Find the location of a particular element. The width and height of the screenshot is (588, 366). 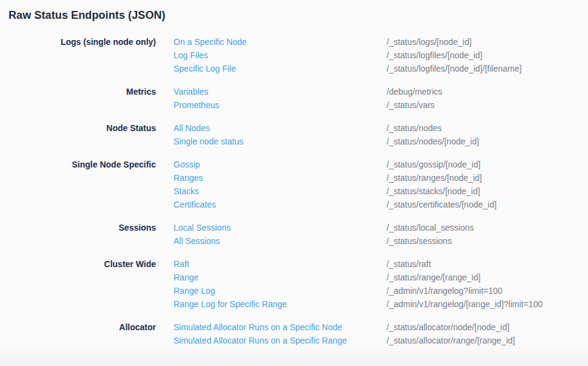

endpoint-rows: All Nodes/_status/nodesSingle node statu… is located at coordinates (381, 135).